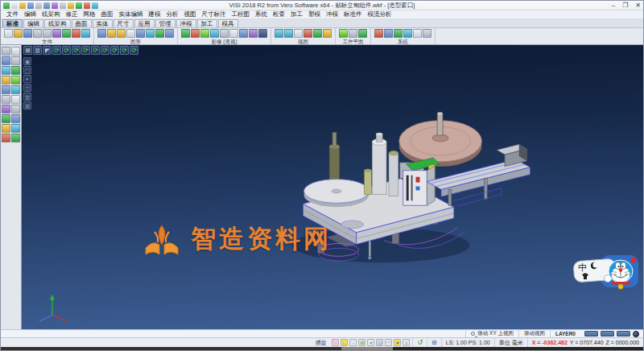  I want to click on select-tool-icon, so click(6, 52).